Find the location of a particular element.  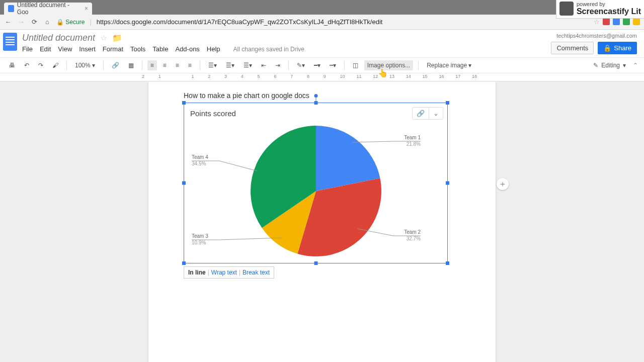

edit-mode-icon: ✎ is located at coordinates (596, 65).